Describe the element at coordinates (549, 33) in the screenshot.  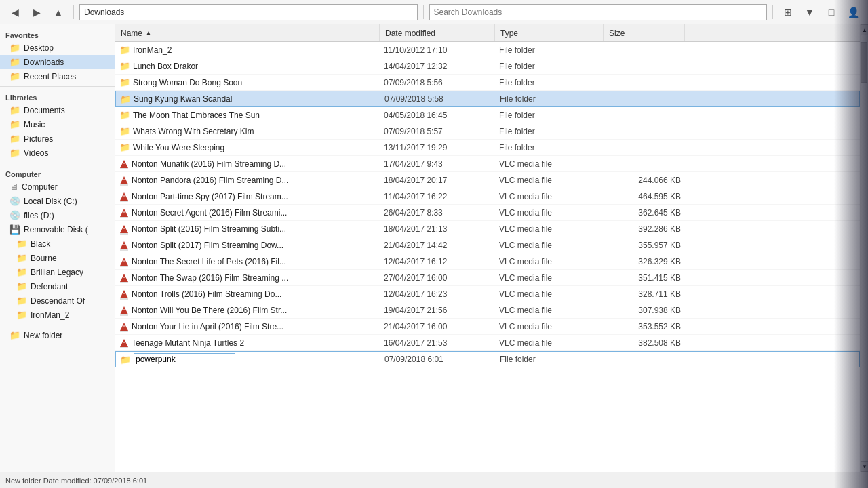
I see `col-header-type: Type` at that location.